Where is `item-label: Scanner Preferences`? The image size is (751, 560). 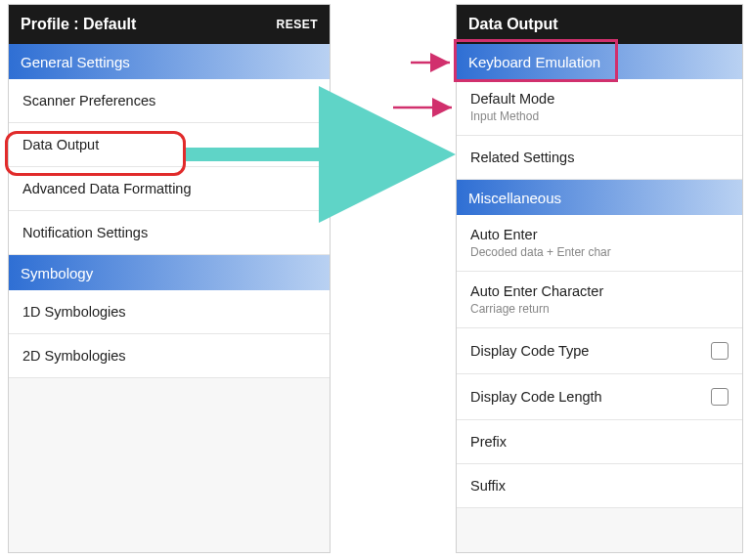
item-label: Scanner Preferences is located at coordinates (89, 101).